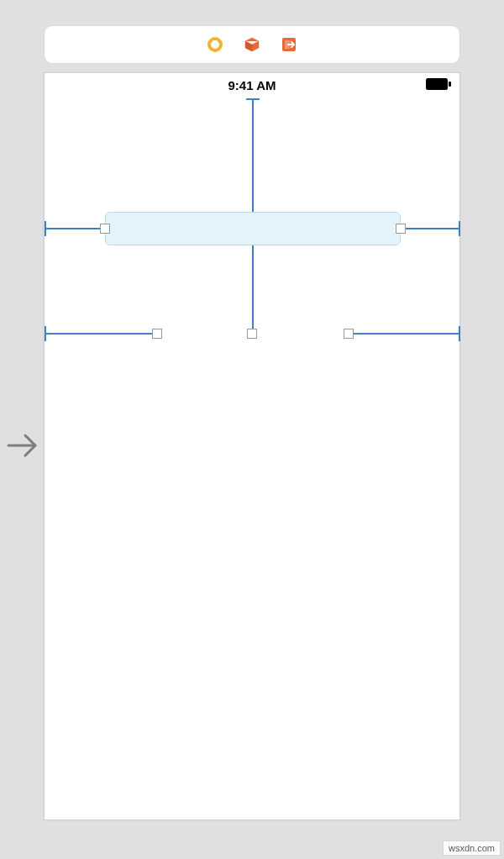 The width and height of the screenshot is (504, 859). I want to click on scene-toolbar, so click(252, 45).